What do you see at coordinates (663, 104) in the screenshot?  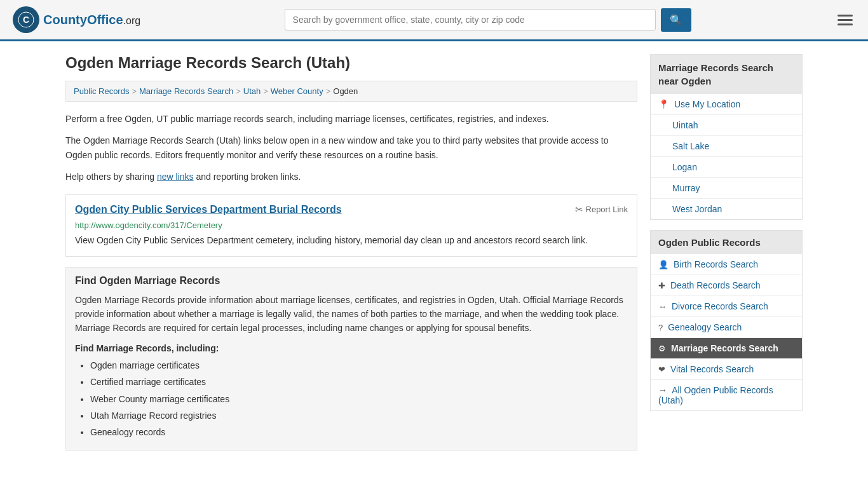 I see `location-icon: 📍` at bounding box center [663, 104].